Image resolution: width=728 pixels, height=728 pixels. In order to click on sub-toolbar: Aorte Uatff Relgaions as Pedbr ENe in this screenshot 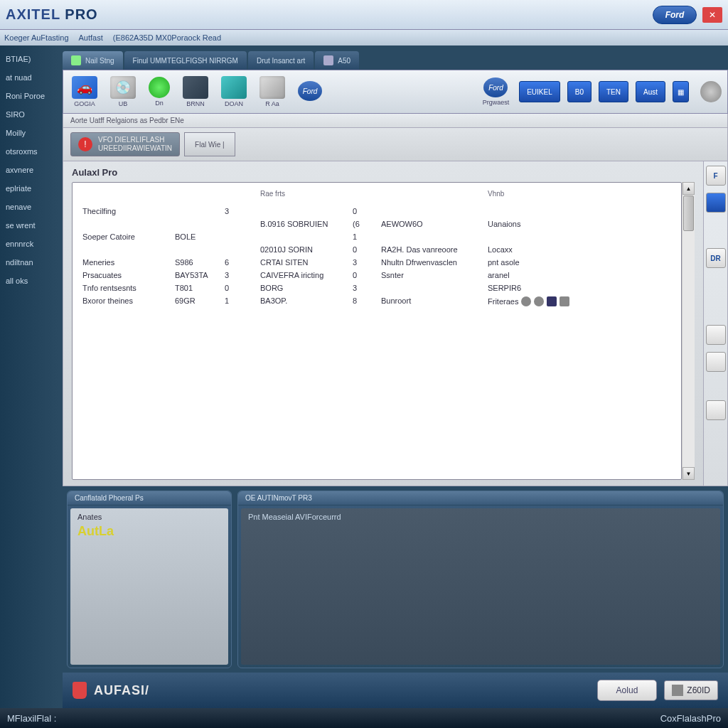, I will do `click(395, 121)`.